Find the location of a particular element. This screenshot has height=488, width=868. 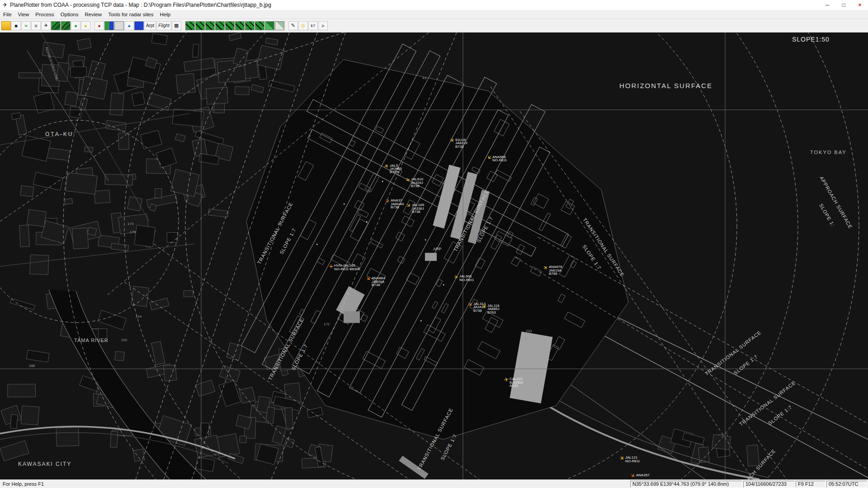

spot-height: 214 is located at coordinates (139, 316).